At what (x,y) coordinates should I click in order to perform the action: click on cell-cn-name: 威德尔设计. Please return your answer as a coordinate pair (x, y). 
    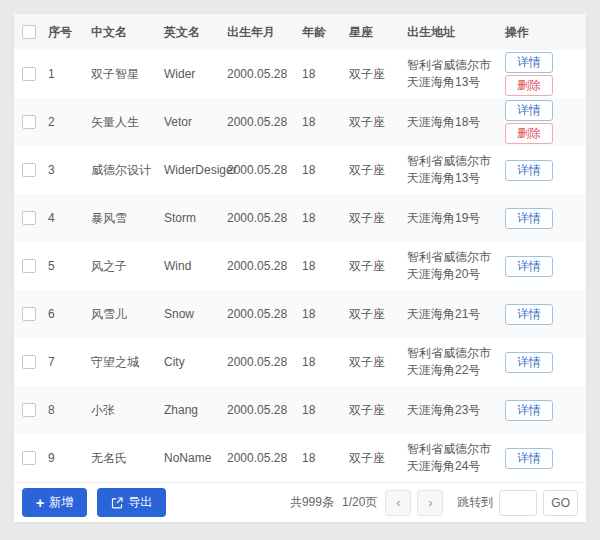
    Looking at the image, I should click on (128, 170).